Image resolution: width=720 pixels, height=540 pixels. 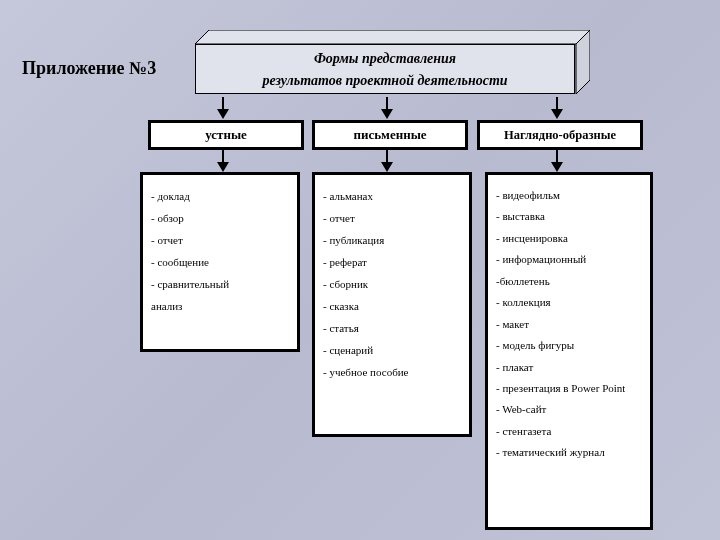 I want to click on list-item: сравнительный, so click(x=220, y=284).